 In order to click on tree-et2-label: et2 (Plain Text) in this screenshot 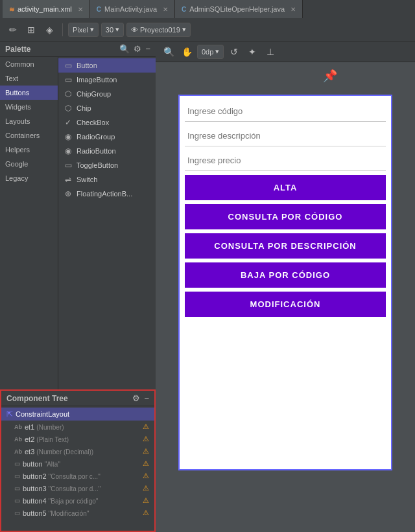, I will do `click(82, 439)`.